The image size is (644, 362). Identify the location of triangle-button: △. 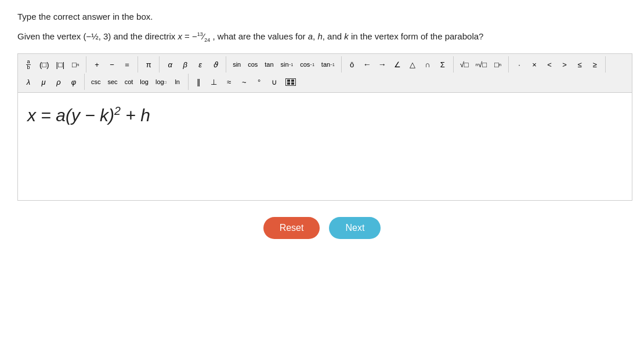
(413, 64).